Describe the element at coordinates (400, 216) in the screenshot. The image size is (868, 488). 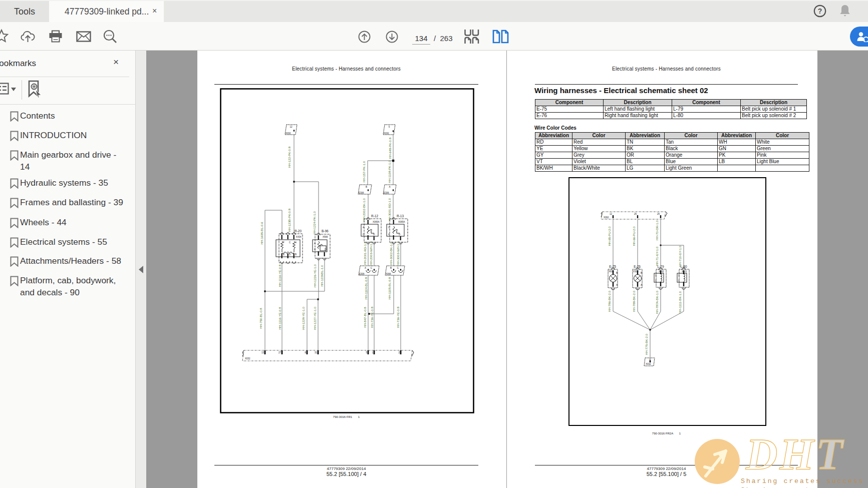
I see `svg-text: R-13` at that location.